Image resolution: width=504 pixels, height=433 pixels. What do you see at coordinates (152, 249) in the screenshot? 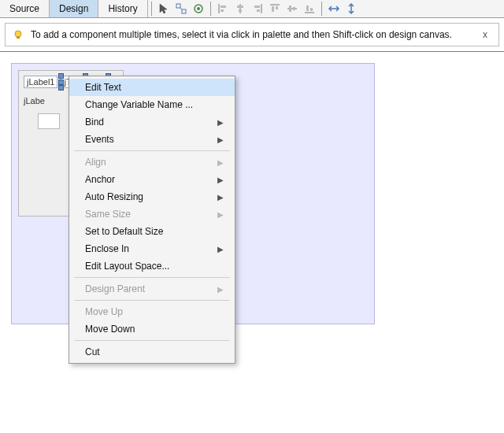
I see `menu-enclose-in: Enclose In▶` at bounding box center [152, 249].